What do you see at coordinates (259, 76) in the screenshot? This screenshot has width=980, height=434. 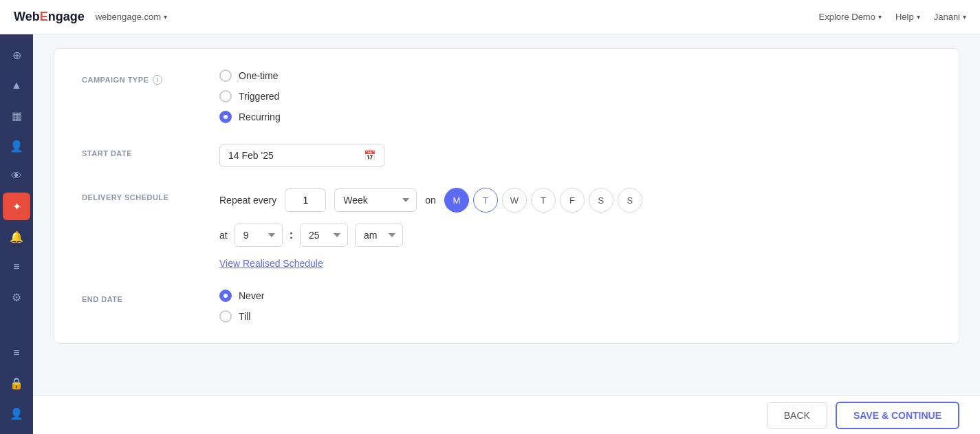 I see `one-time-label: One-time` at bounding box center [259, 76].